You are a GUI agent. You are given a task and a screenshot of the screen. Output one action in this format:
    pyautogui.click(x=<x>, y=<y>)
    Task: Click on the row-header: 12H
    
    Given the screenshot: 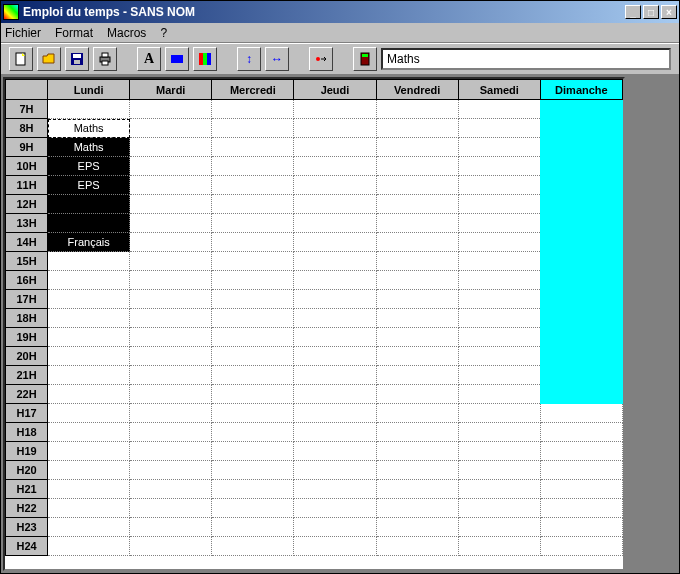 What is the action you would take?
    pyautogui.click(x=27, y=204)
    